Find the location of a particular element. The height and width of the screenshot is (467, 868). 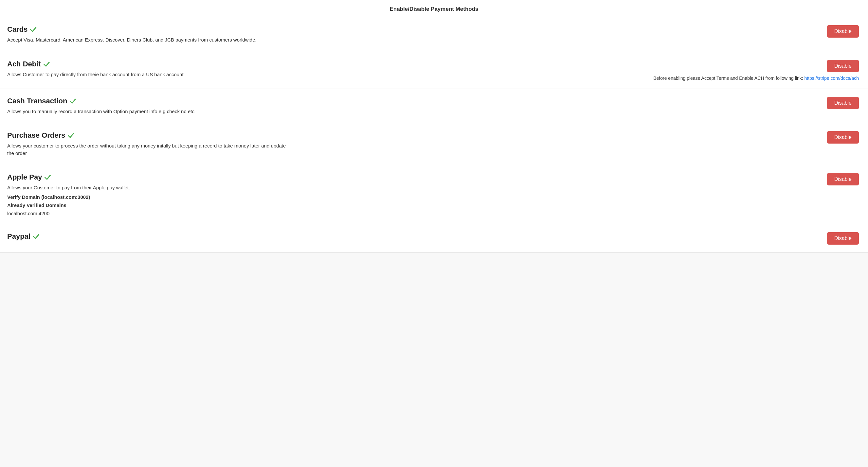

ach-link-ach-debit: https://stripe.com/docs/ach is located at coordinates (832, 78).